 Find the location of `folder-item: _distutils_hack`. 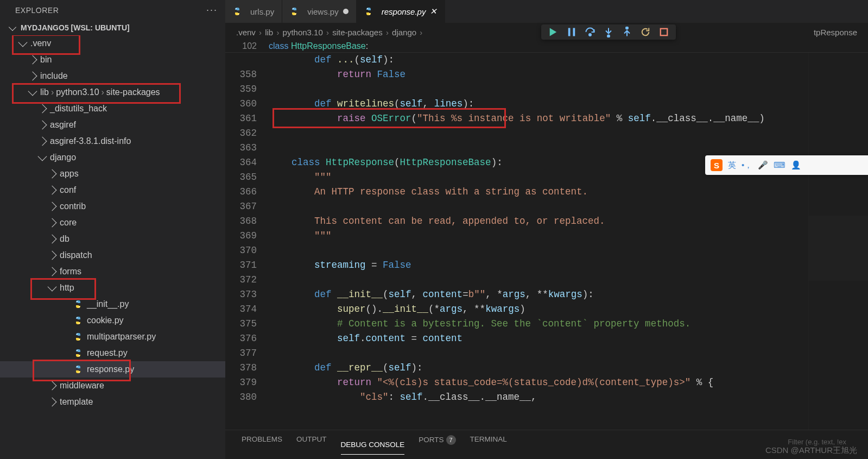

folder-item: _distutils_hack is located at coordinates (113, 109).